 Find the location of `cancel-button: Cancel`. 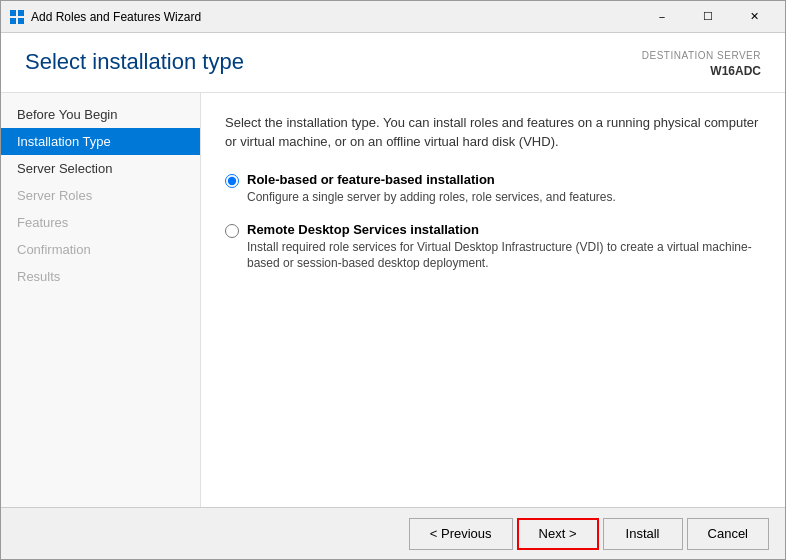

cancel-button: Cancel is located at coordinates (728, 534).